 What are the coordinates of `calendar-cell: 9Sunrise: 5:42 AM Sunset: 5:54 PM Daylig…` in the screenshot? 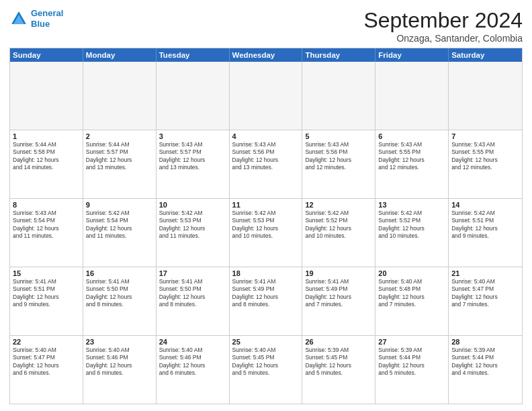 It's located at (120, 232).